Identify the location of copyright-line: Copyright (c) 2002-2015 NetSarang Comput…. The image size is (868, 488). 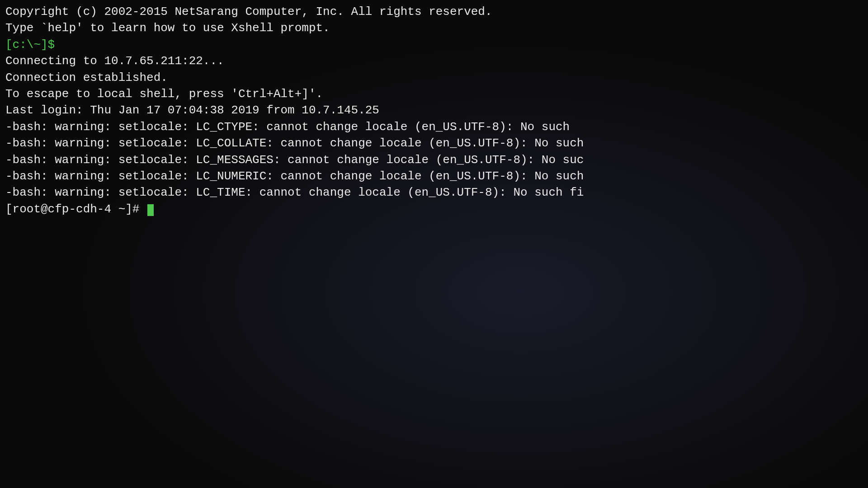
(434, 12).